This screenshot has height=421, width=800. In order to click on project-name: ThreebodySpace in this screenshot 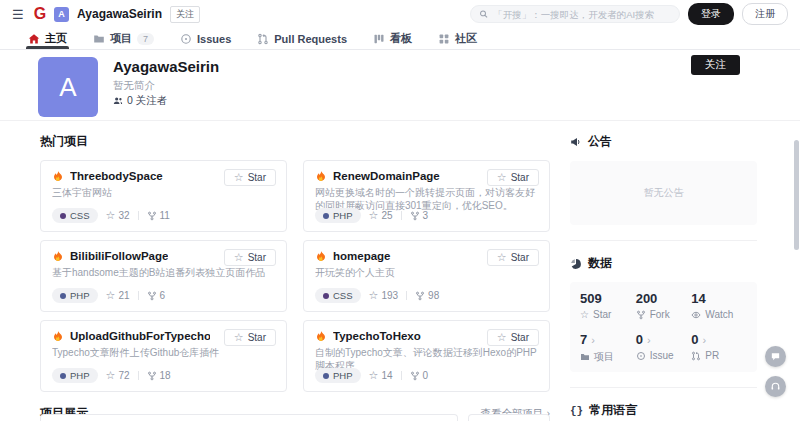, I will do `click(116, 176)`.